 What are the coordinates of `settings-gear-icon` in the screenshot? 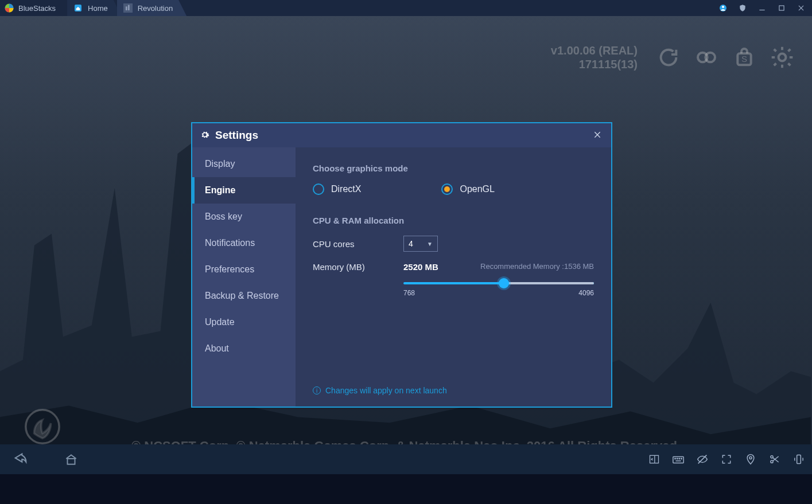 It's located at (205, 135).